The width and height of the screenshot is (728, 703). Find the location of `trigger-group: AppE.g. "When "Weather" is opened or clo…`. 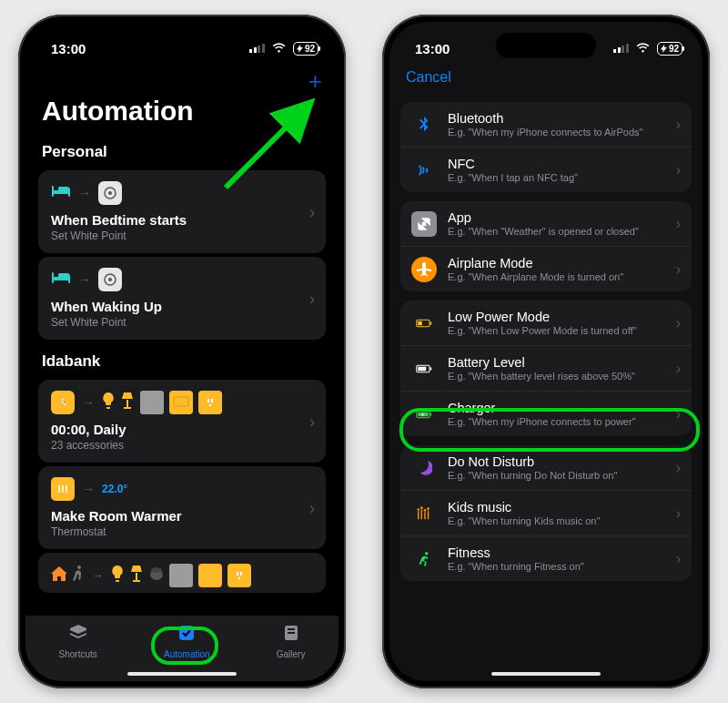

trigger-group: AppE.g. "When "Weather" is opened or clo… is located at coordinates (546, 246).